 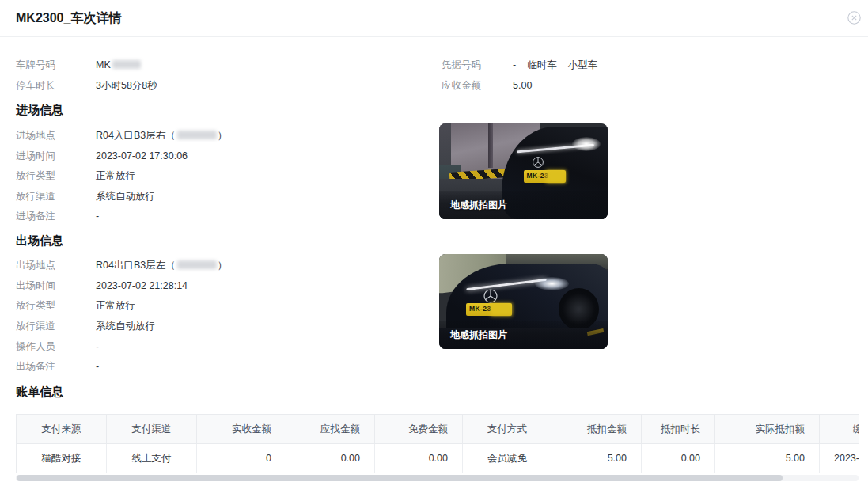 What do you see at coordinates (222, 65) in the screenshot?
I see `field-plate-number: 车牌号码 MK` at bounding box center [222, 65].